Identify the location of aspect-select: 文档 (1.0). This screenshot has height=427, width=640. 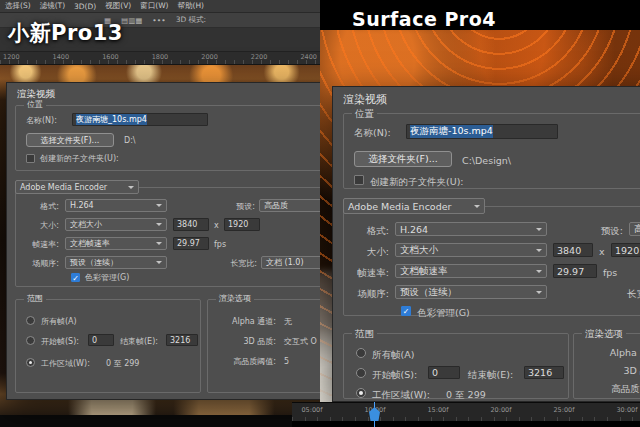
(290, 262).